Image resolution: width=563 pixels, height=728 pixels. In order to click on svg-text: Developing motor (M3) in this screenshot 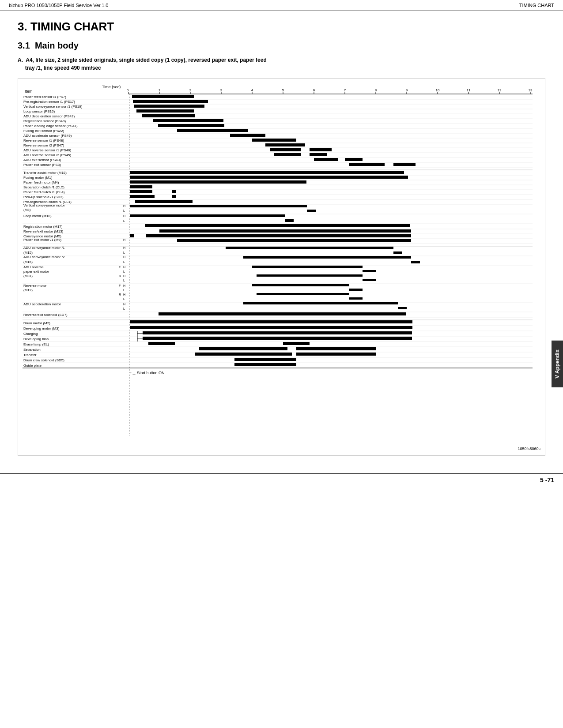, I will do `click(42, 328)`.